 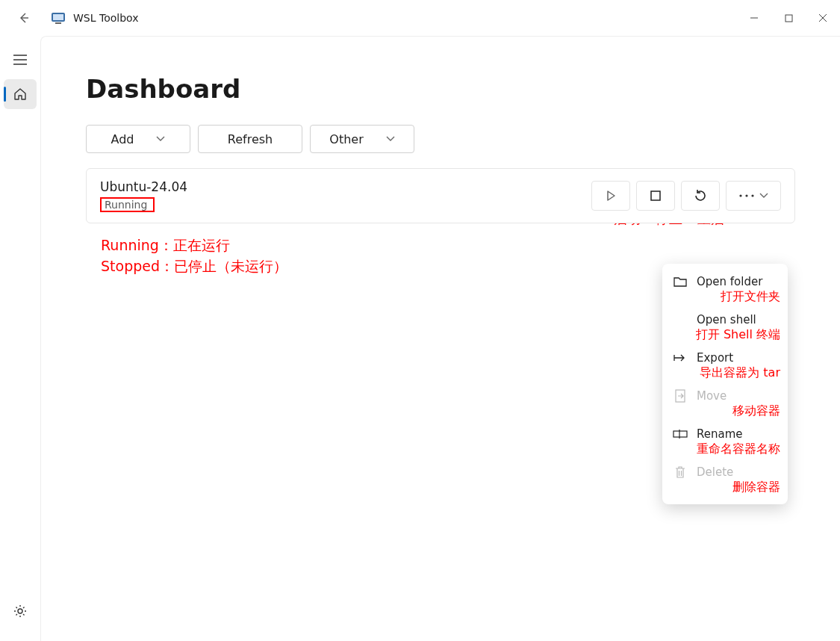 What do you see at coordinates (788, 18) in the screenshot?
I see `window-controls` at bounding box center [788, 18].